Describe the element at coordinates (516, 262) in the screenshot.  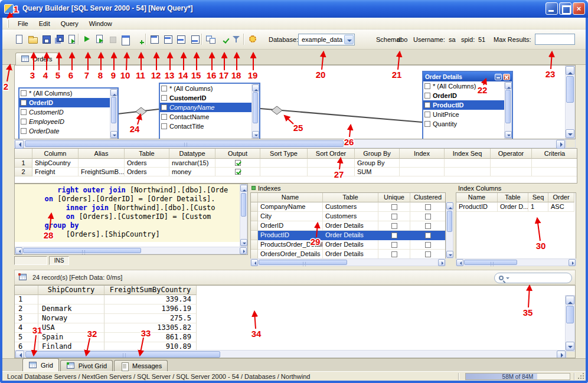
I see `horizontal-scrollbar` at that location.